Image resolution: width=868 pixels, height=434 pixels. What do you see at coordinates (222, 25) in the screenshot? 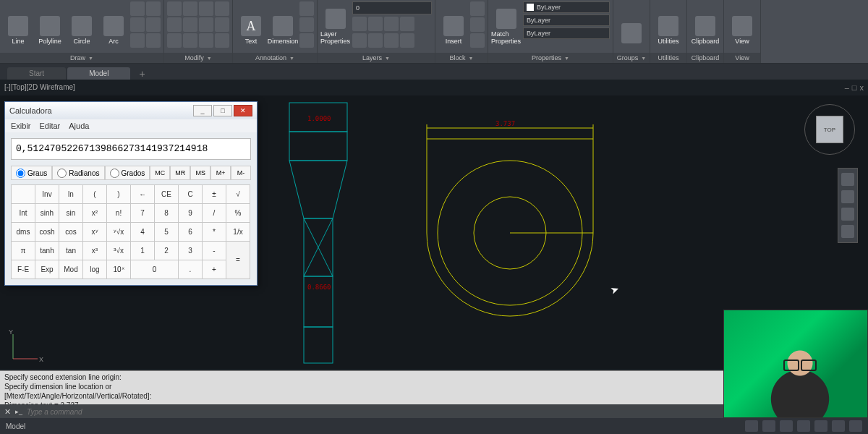
I see `modify-tool-b` at bounding box center [222, 25].